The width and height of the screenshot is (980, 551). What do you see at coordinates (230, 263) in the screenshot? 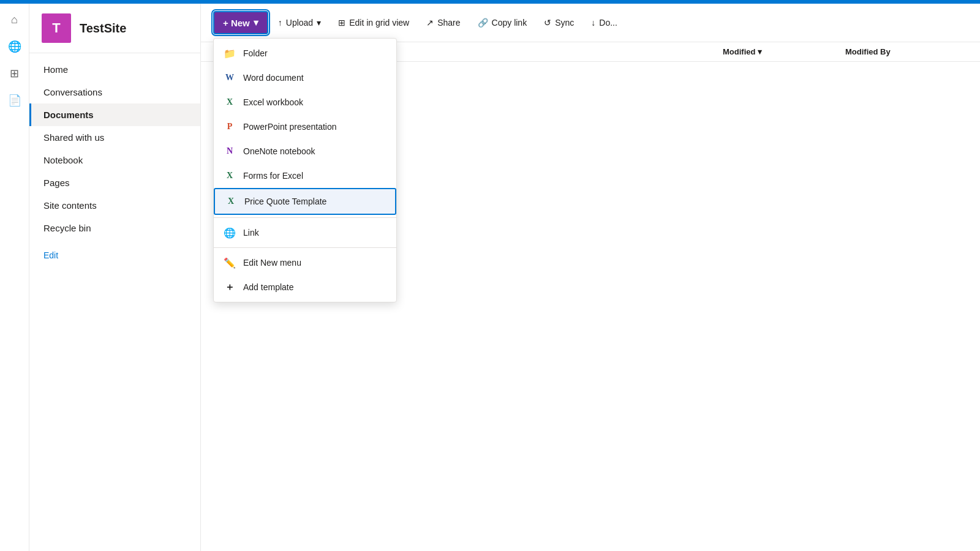
I see `pencil-icon: ✏️` at bounding box center [230, 263].